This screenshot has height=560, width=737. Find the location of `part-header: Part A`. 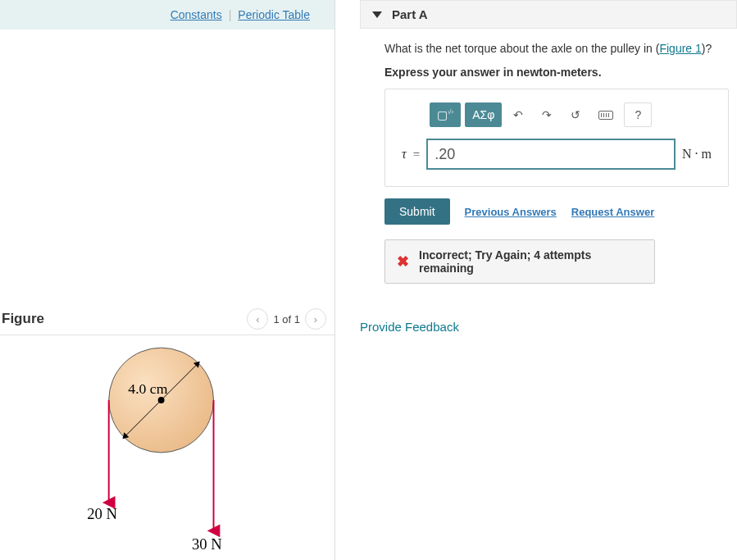

part-header: Part A is located at coordinates (548, 15).